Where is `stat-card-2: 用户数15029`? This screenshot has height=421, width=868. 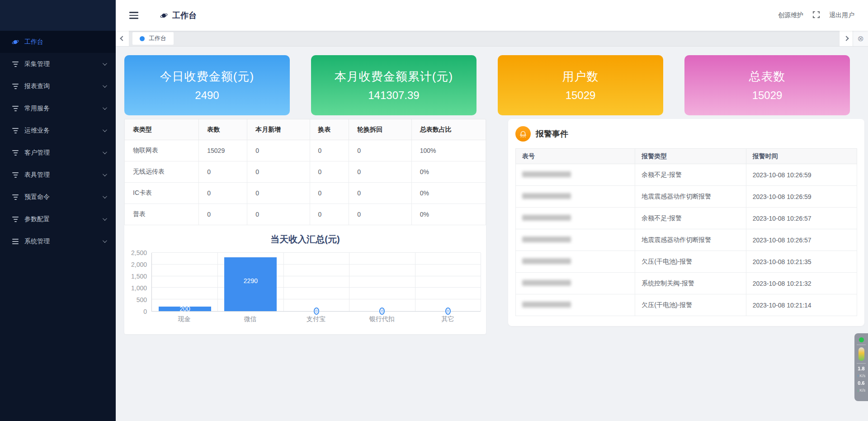 stat-card-2: 用户数15029 is located at coordinates (580, 85).